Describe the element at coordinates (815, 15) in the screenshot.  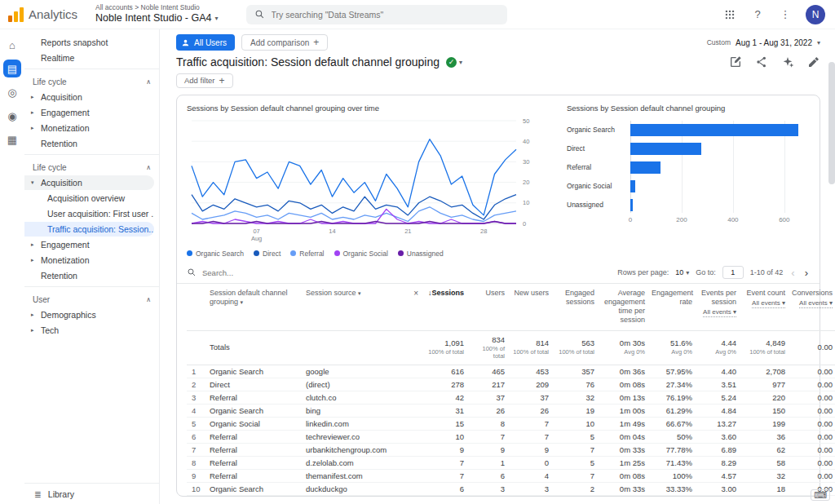
I see `avatar: N` at that location.